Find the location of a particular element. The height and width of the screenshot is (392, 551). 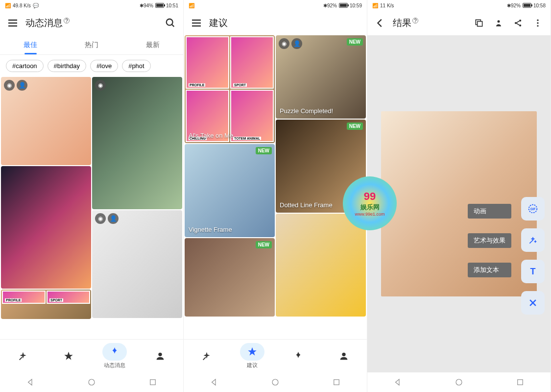

signal-icon: 📶 is located at coordinates (192, 6).